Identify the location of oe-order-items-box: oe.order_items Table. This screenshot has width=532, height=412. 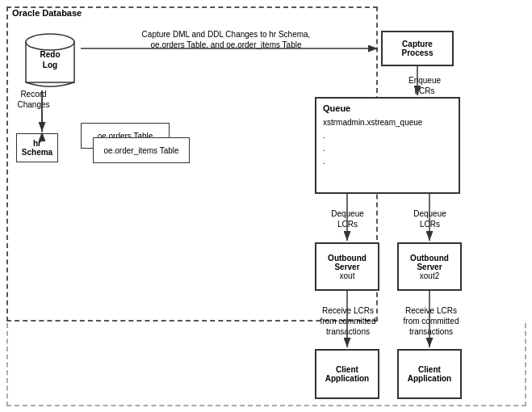
(141, 150).